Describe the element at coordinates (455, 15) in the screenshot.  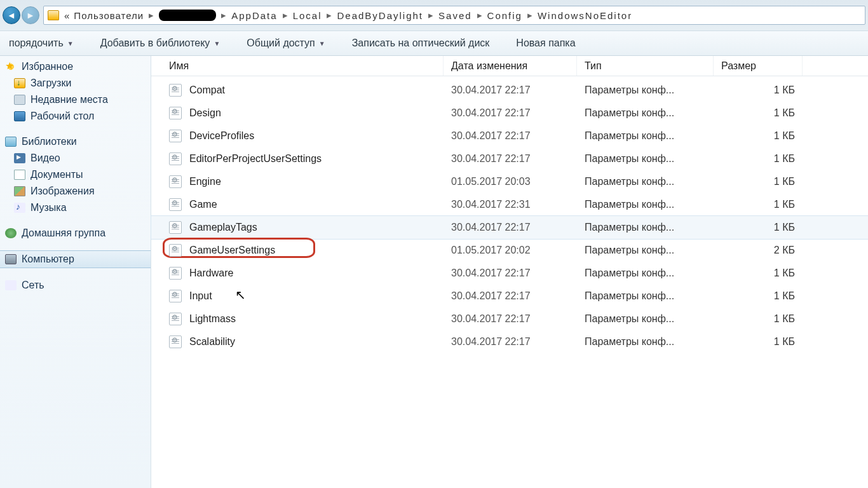
I see `breadcrumb-item: Saved` at that location.